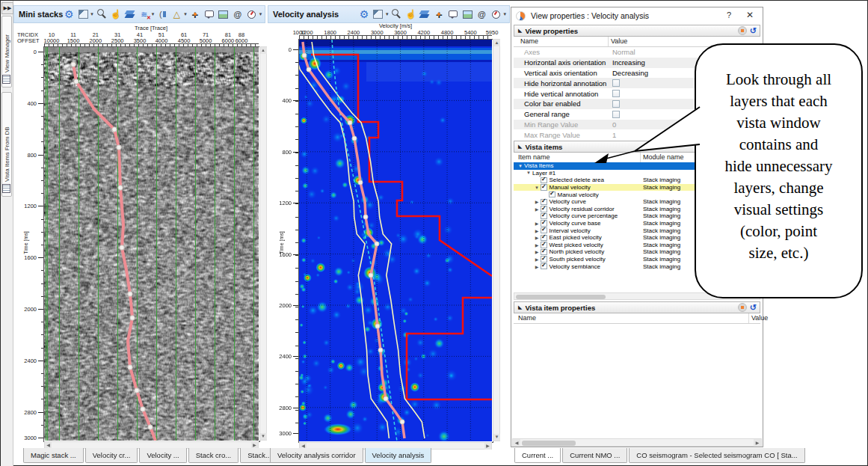 The image size is (868, 466). Describe the element at coordinates (151, 445) in the screenshot. I see `horizontal-scrollbar: ◀▶` at that location.